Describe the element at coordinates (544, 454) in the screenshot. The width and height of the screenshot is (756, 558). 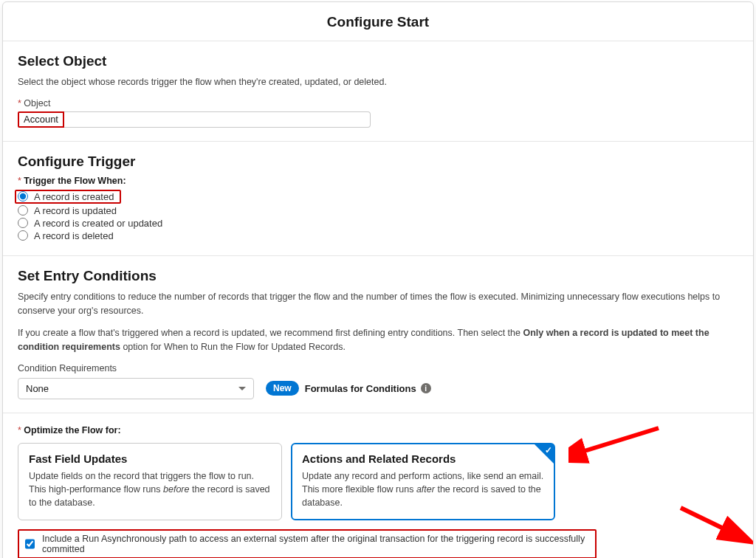
I see `check-icon` at that location.